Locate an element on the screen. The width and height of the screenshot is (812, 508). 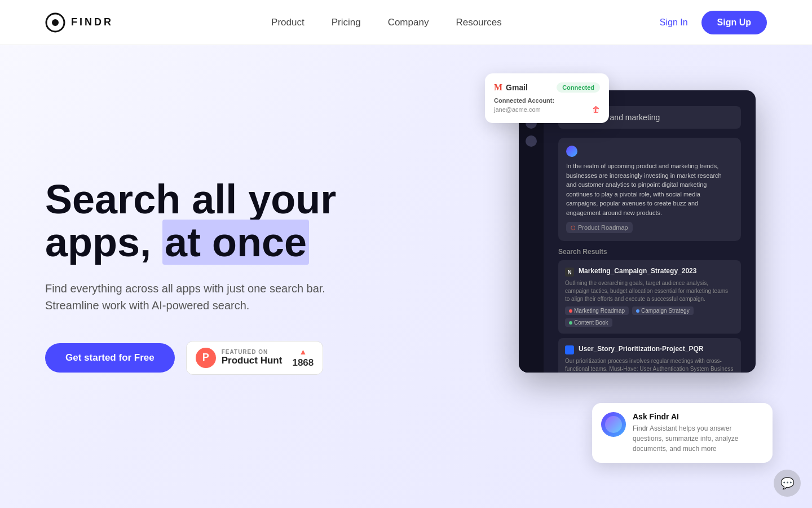
hero-title: Search all your apps, at once is located at coordinates (220, 221).